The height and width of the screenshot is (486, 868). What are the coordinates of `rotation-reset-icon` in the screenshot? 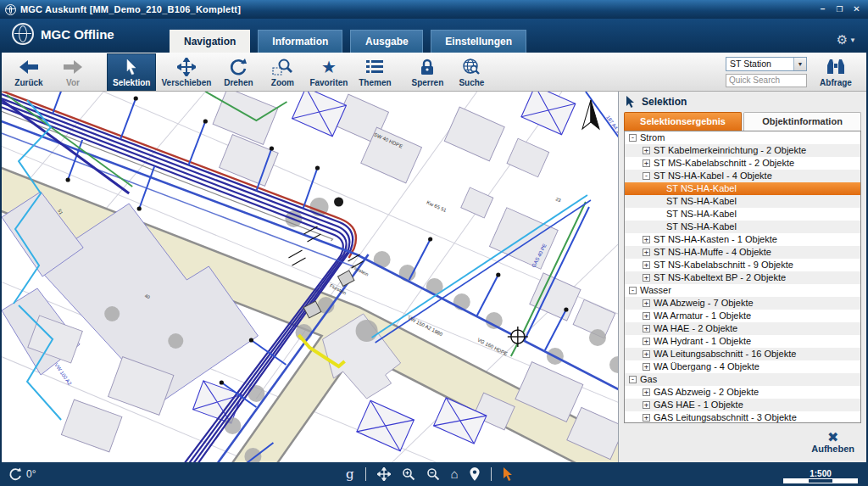 It's located at (15, 474).